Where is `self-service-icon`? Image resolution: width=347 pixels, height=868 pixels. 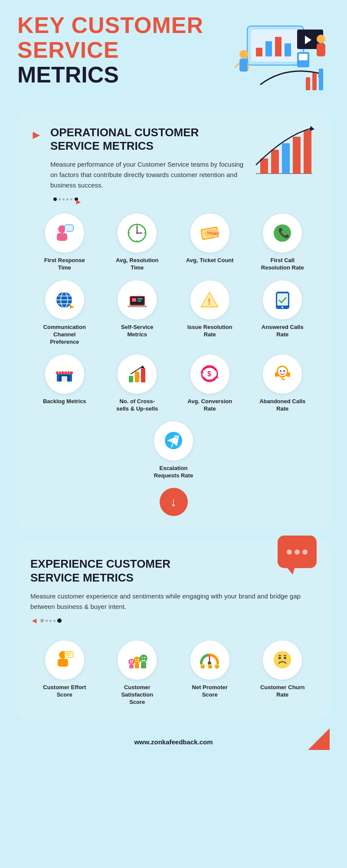 self-service-icon is located at coordinates (137, 300).